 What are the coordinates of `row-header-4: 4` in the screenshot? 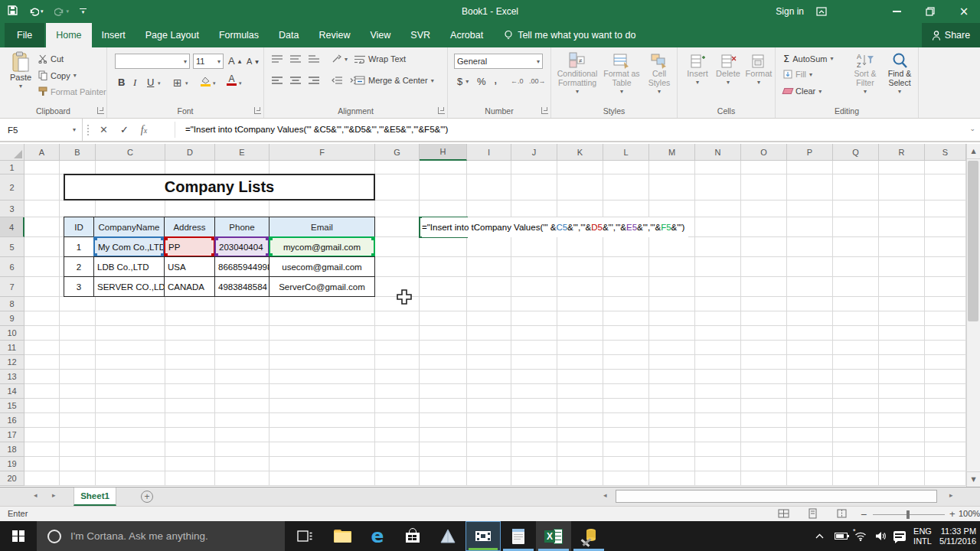 It's located at (12, 227).